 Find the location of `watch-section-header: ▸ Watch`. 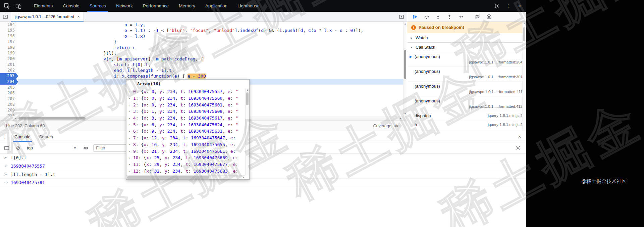

watch-section-header: ▸ Watch is located at coordinates (467, 38).